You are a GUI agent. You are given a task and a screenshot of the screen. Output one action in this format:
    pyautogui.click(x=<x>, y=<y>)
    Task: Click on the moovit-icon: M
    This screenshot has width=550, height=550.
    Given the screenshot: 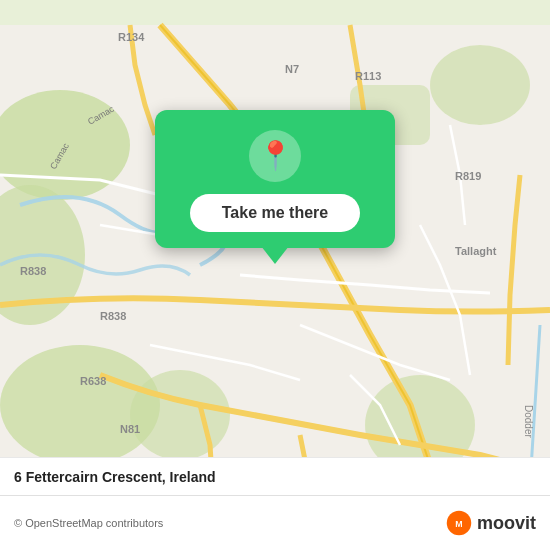 What is the action you would take?
    pyautogui.click(x=459, y=523)
    